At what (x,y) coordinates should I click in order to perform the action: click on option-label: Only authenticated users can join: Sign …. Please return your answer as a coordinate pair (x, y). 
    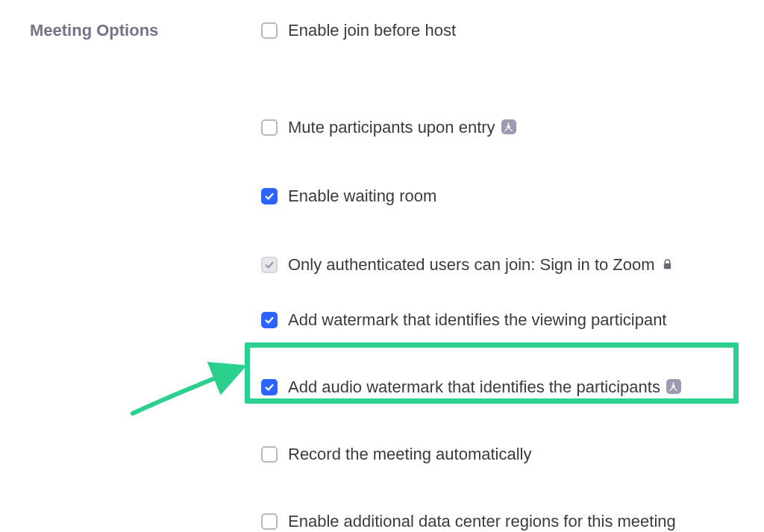
    Looking at the image, I should click on (472, 265).